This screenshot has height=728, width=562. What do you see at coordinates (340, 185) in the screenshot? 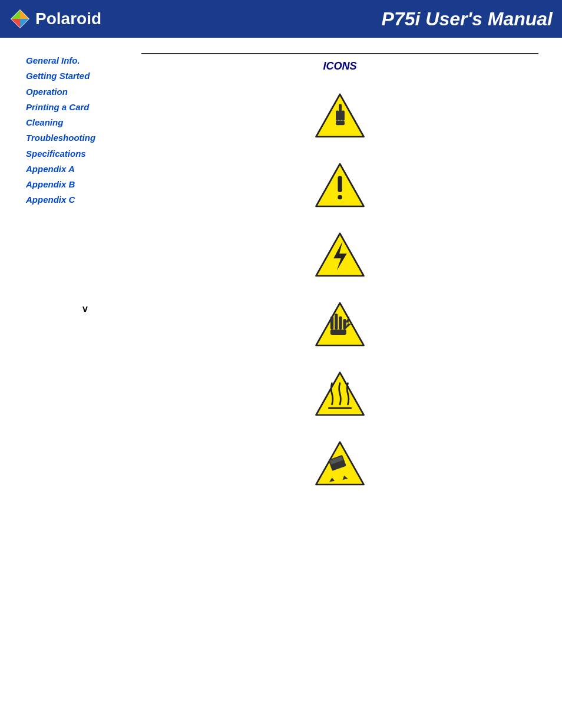
I see `icon-exclamation` at bounding box center [340, 185].